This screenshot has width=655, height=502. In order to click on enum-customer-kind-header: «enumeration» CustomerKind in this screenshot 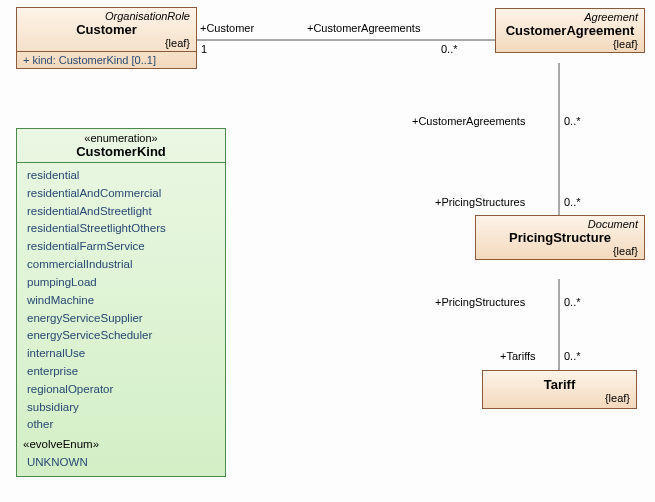, I will do `click(121, 146)`.